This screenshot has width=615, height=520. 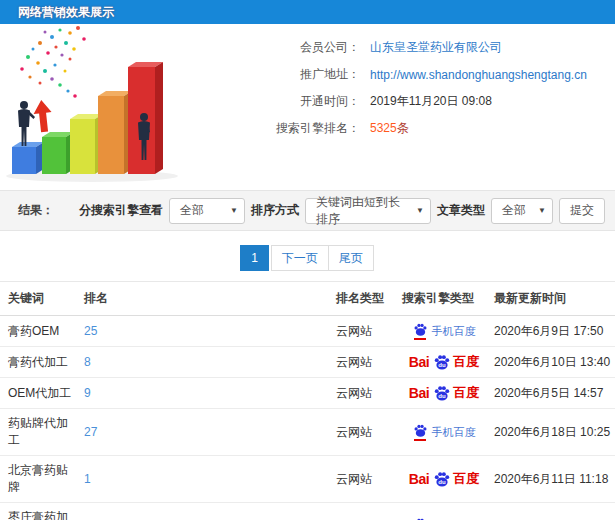 I want to click on engine-filter-label: 分搜索引擎查看, so click(x=121, y=210).